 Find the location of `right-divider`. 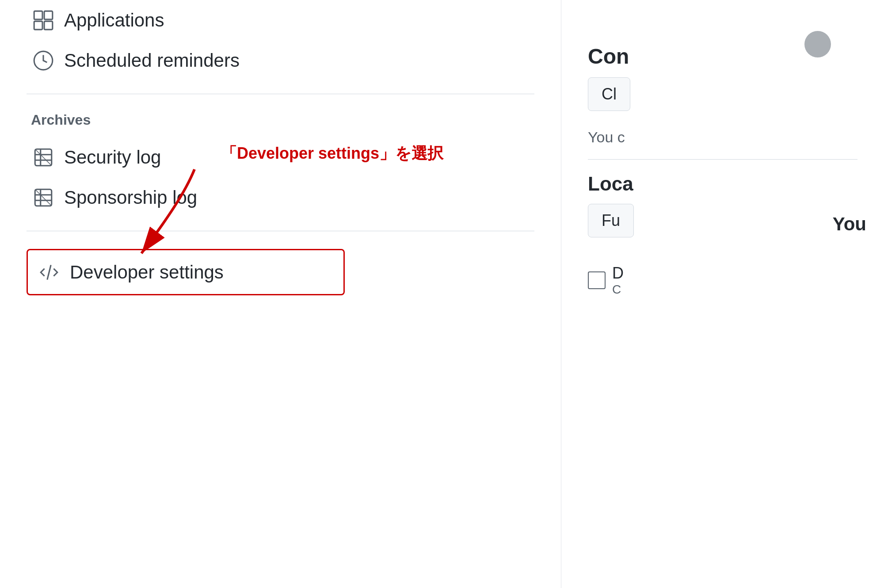

right-divider is located at coordinates (723, 159).